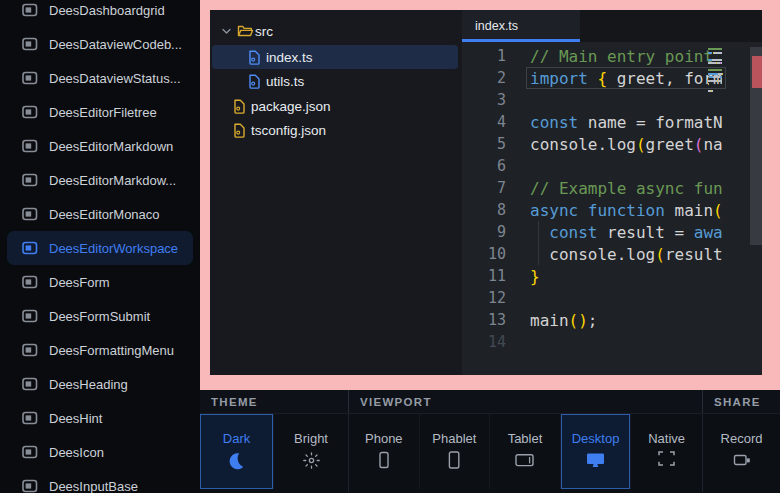  Describe the element at coordinates (626, 144) in the screenshot. I see `line-text: console.log(greet(na` at that location.